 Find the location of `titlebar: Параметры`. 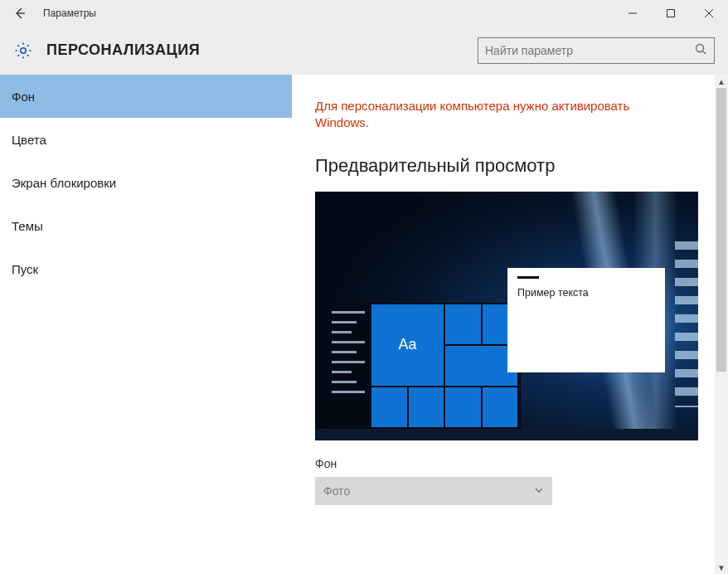

titlebar: Параметры is located at coordinates (364, 13).